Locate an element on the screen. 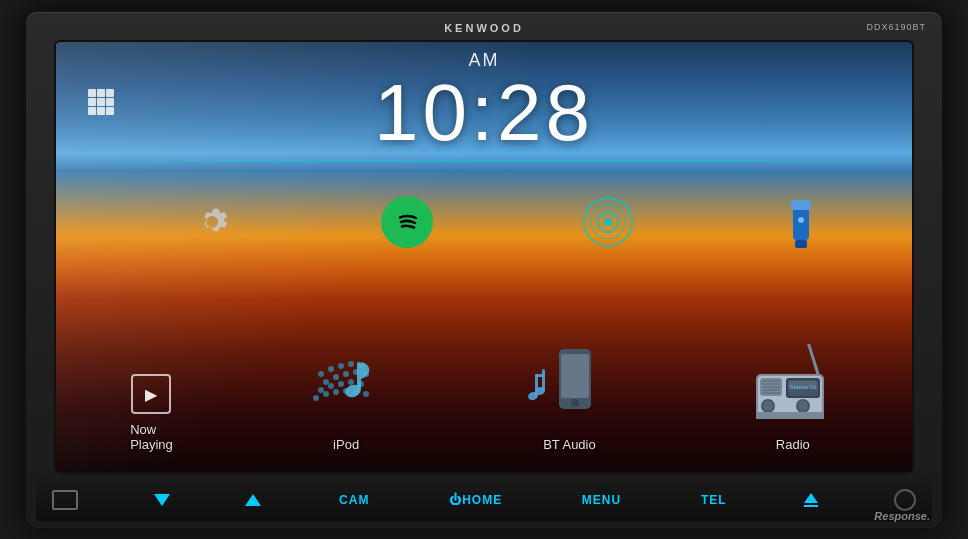 The height and width of the screenshot is (539, 968). usb-icon-item is located at coordinates (801, 222).